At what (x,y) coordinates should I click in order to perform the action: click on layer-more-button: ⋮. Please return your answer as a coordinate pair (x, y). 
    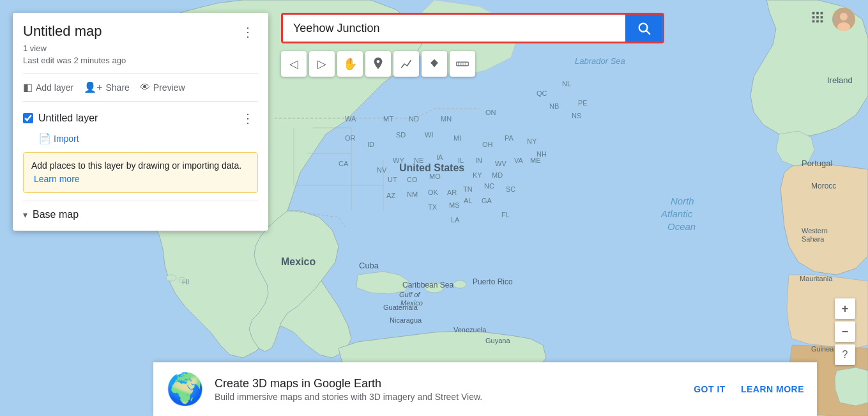
    Looking at the image, I should click on (248, 118).